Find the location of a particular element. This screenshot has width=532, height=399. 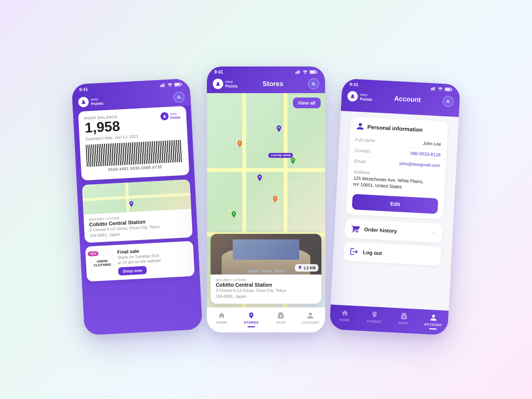

status-time-2: 9:41 is located at coordinates (219, 72).